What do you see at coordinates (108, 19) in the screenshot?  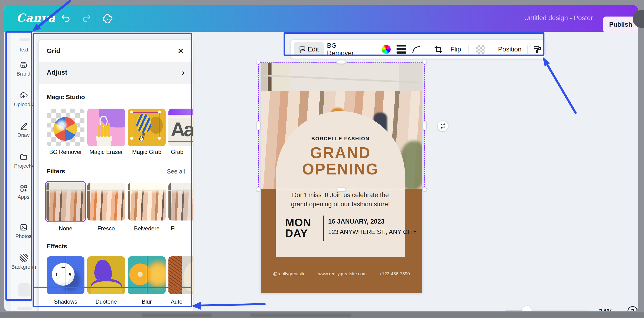 I see `cloud-save-button` at bounding box center [108, 19].